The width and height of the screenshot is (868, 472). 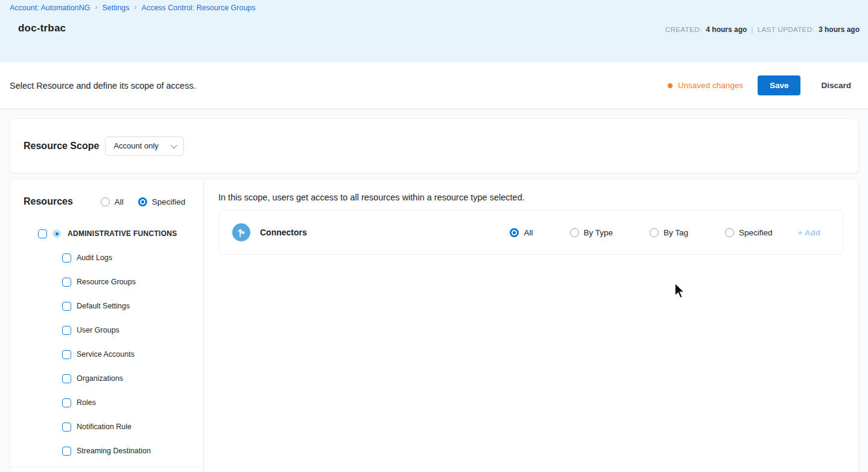 I want to click on resources-all-radio: All, so click(x=112, y=202).